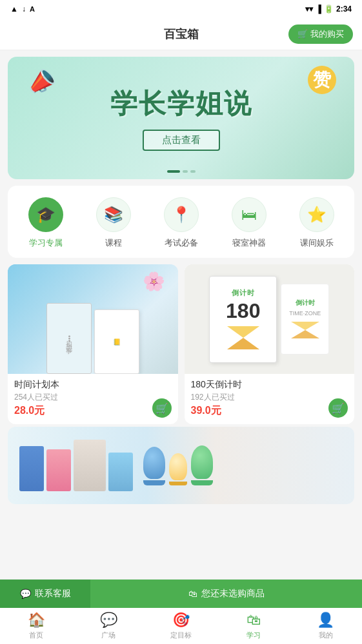 This screenshot has height=644, width=362. I want to click on customer-service-button: 💬 联系客服, so click(45, 594).